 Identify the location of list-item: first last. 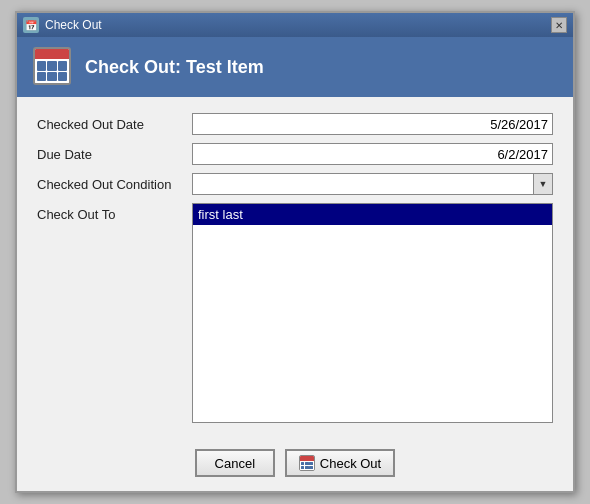
(372, 214).